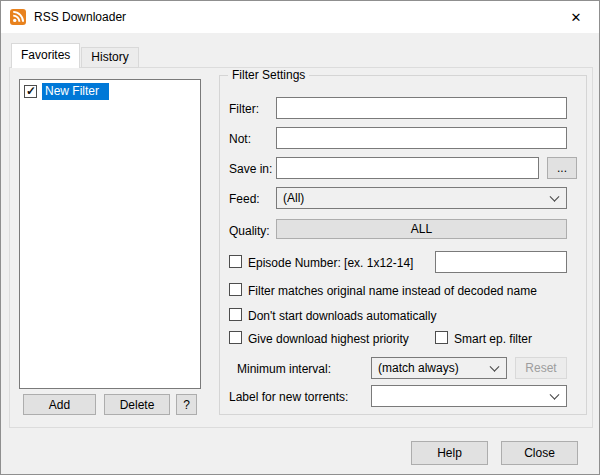  I want to click on feed-label: Feed:, so click(244, 199).